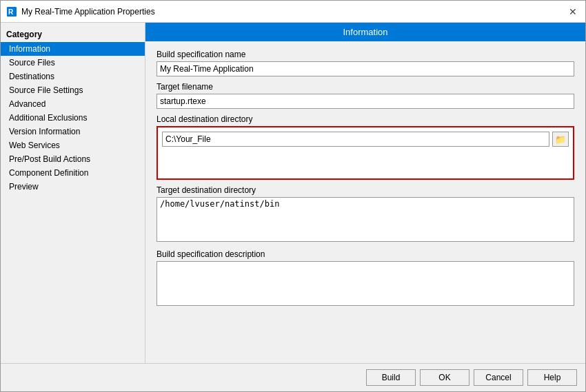  What do you see at coordinates (73, 187) in the screenshot?
I see `sidebar-item-preview: Preview` at bounding box center [73, 187].